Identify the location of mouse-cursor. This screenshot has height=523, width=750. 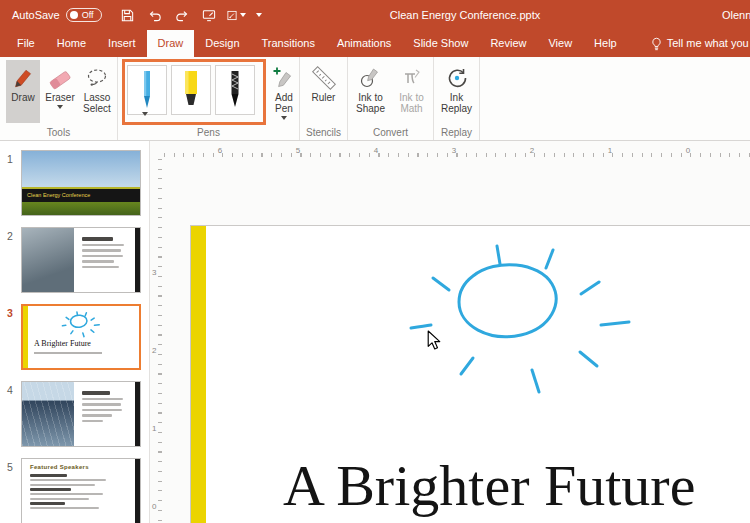
(434, 340).